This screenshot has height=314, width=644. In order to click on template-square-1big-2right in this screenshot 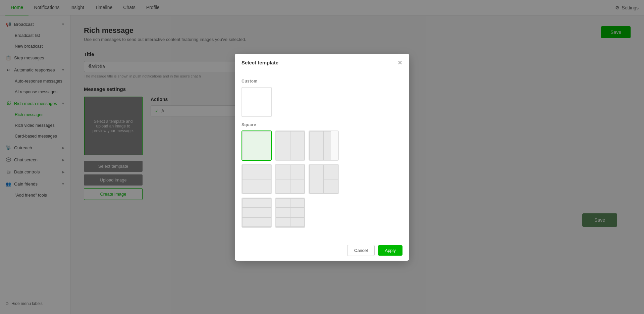, I will do `click(324, 179)`.